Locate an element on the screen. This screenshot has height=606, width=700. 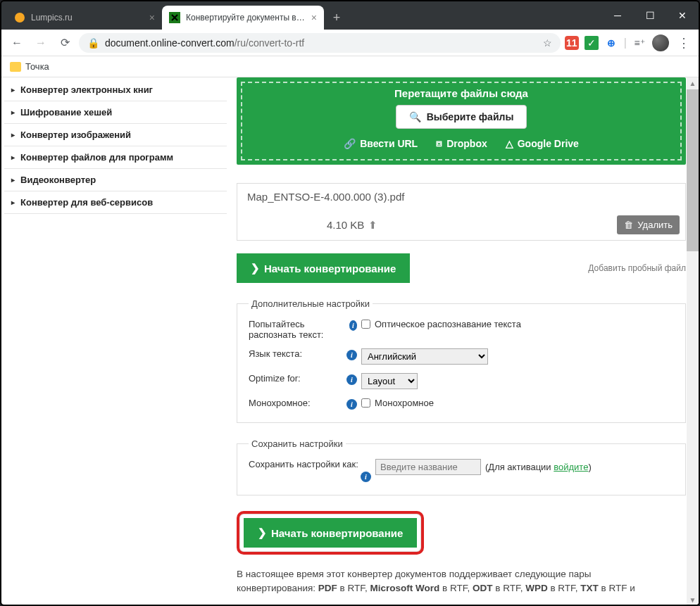
optimize-label: Optimize for: is located at coordinates (275, 379).